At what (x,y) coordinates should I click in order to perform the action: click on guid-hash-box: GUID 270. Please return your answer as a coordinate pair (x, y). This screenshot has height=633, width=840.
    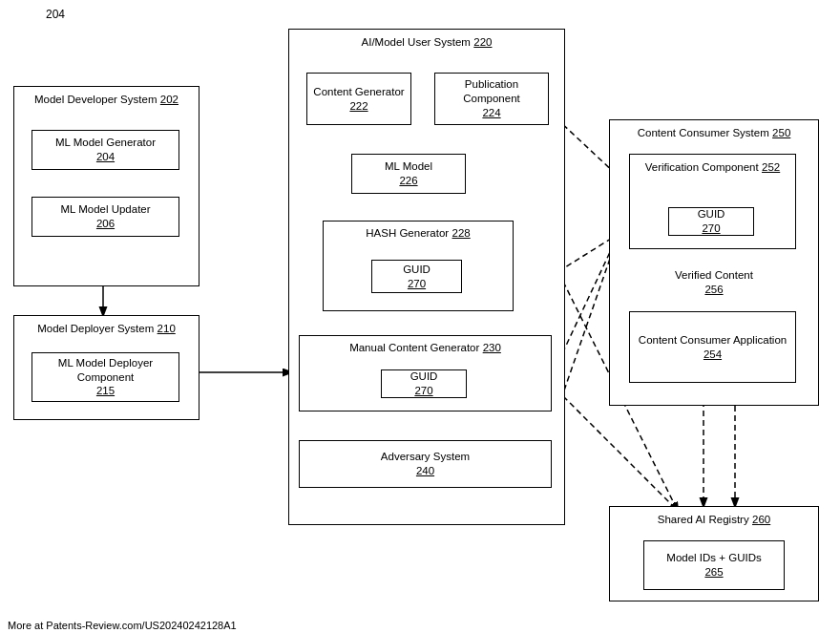
    Looking at the image, I should click on (416, 277).